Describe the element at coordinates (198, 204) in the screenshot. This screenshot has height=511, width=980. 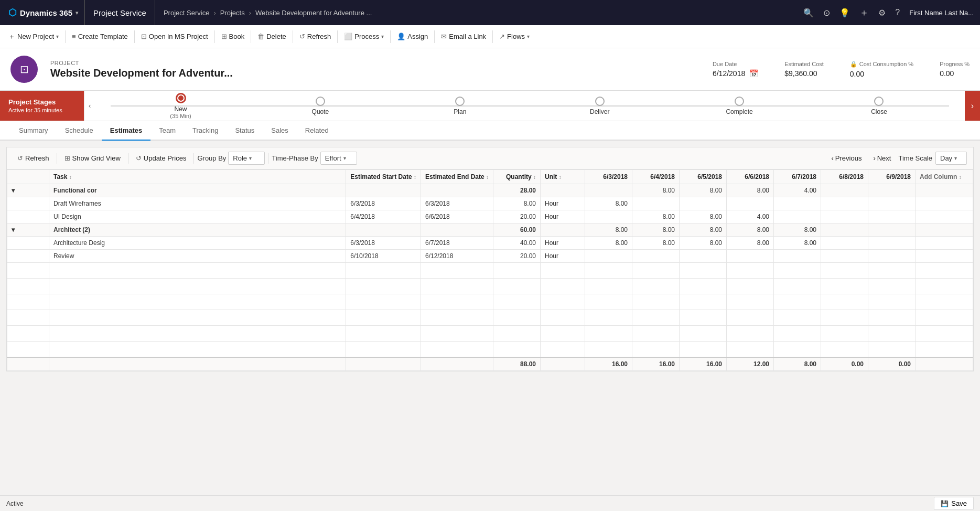
I see `dr-task: Draft Wireframes` at that location.